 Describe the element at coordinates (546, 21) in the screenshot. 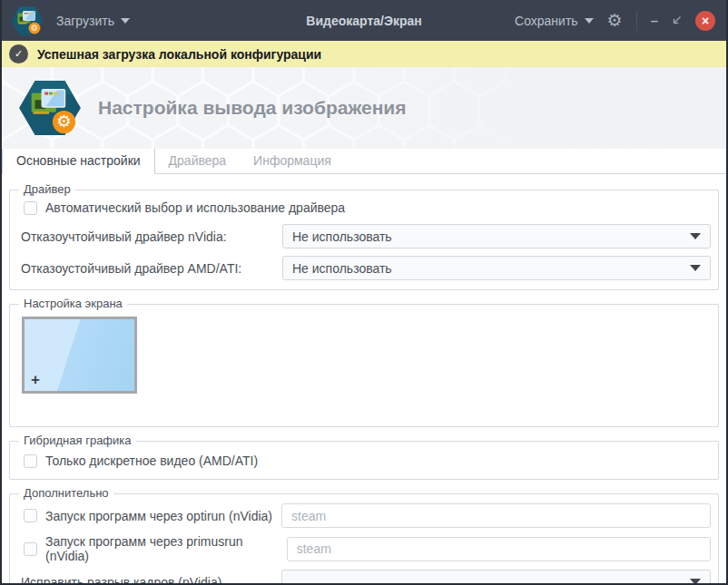

I see `save-button-label: Сохранить` at that location.